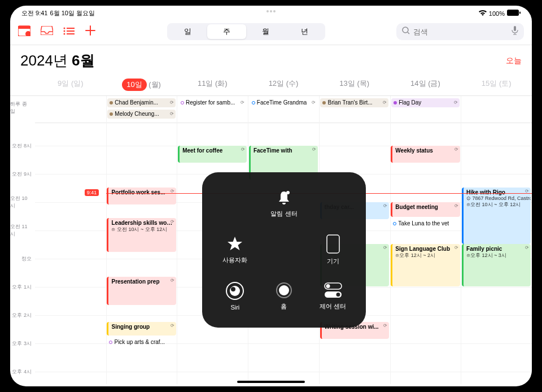 The image size is (542, 392). I want to click on star-icon, so click(235, 244).